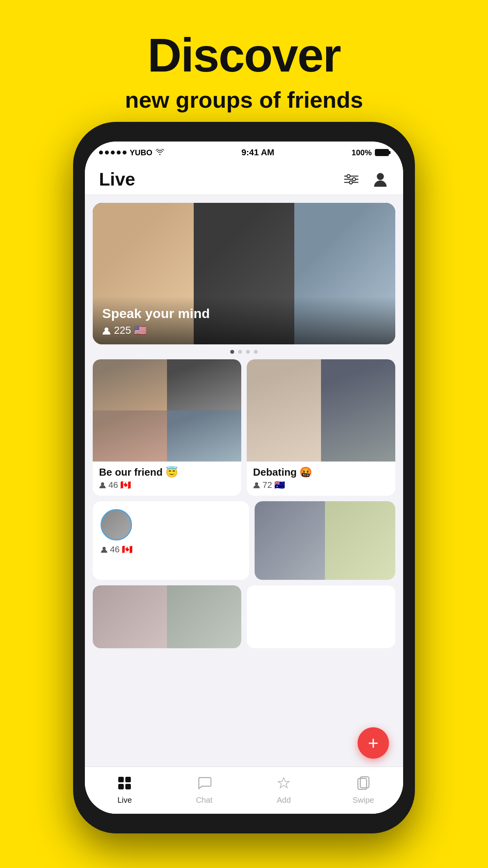 The image size is (488, 868). Describe the element at coordinates (204, 800) in the screenshot. I see `chat-tab-label: Chat` at that location.